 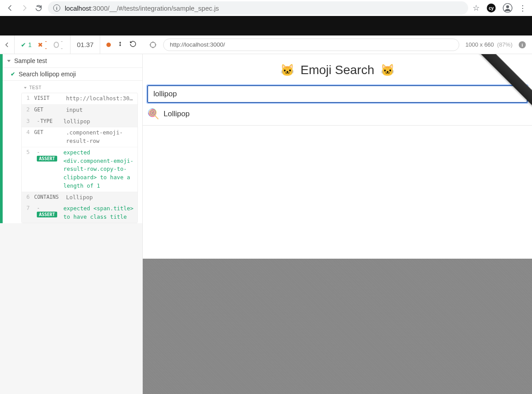 I want to click on record-indicator-icon, so click(x=109, y=45).